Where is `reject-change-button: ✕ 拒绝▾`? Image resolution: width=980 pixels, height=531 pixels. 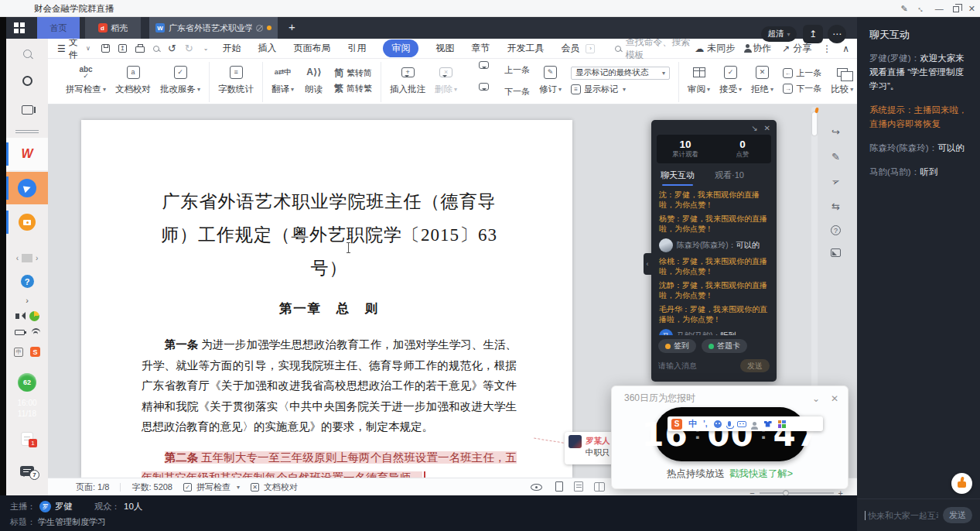 reject-change-button: ✕ 拒绝▾ is located at coordinates (763, 79).